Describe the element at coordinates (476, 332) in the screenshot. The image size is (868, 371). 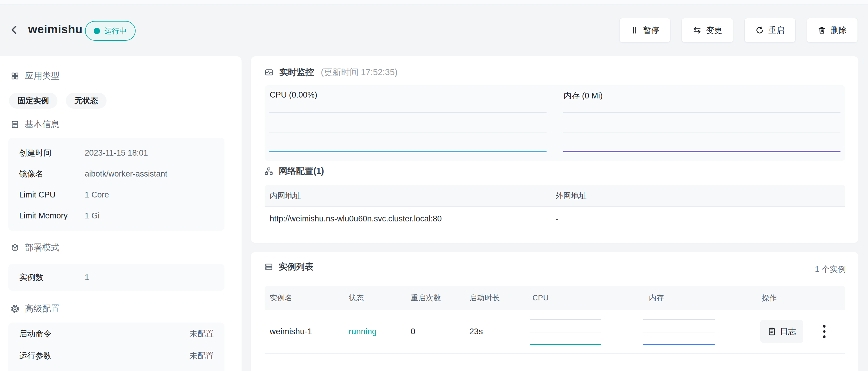
I see `instance-uptime: 23s` at that location.